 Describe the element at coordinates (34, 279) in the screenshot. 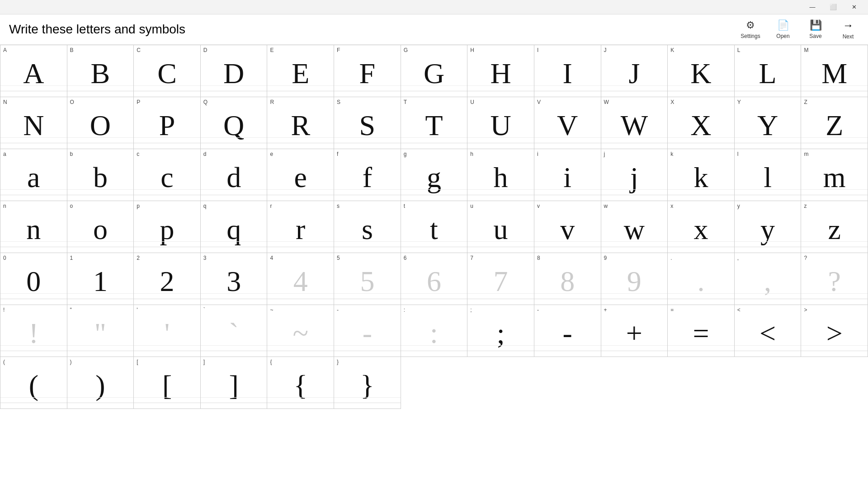

I see `letter-cell: 00` at that location.